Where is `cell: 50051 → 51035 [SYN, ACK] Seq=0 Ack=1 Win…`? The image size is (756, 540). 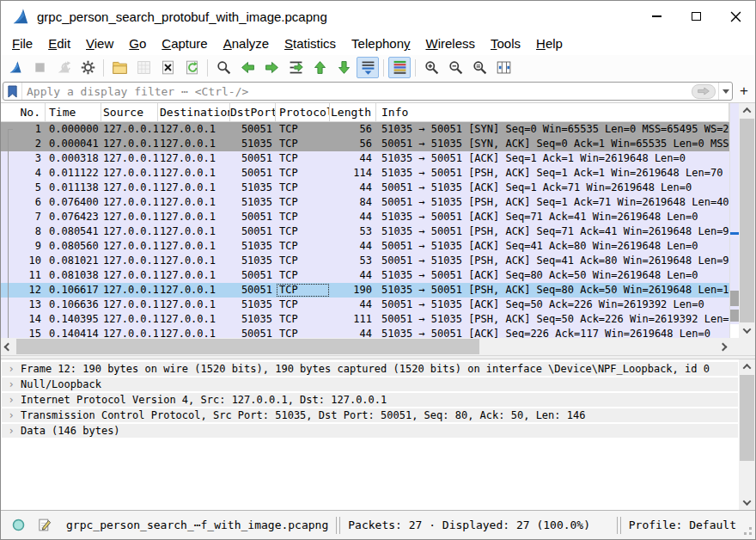 cell: 50051 → 51035 [SYN, ACK] Seq=0 Ack=1 Win… is located at coordinates (553, 144).